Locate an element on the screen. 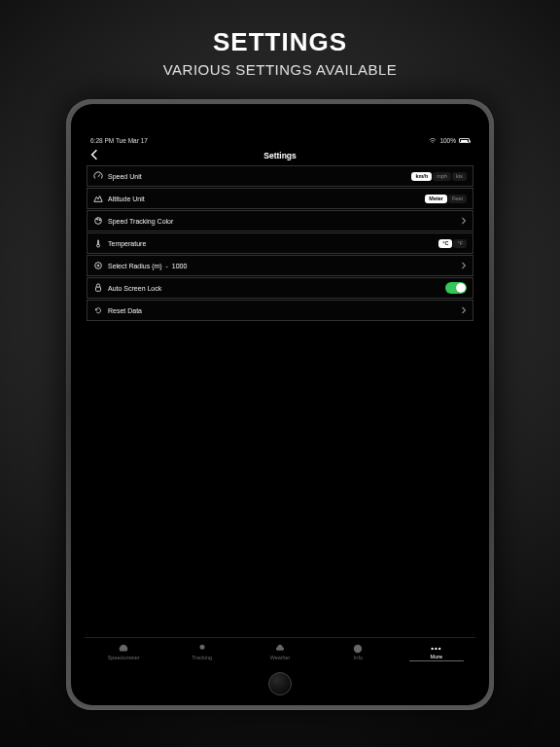  row-temperature: Temperature °C °F is located at coordinates (280, 243).